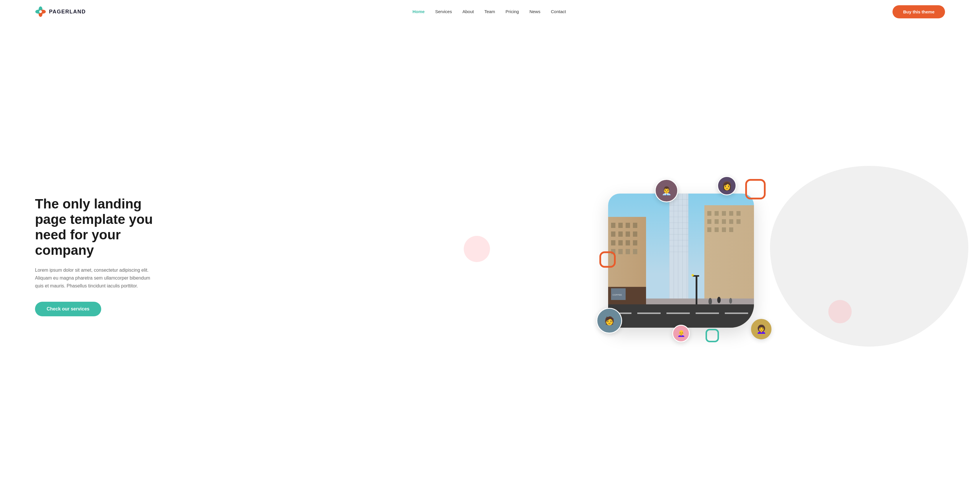 The width and height of the screenshot is (980, 495). What do you see at coordinates (418, 11) in the screenshot?
I see `nav-home: Home` at bounding box center [418, 11].